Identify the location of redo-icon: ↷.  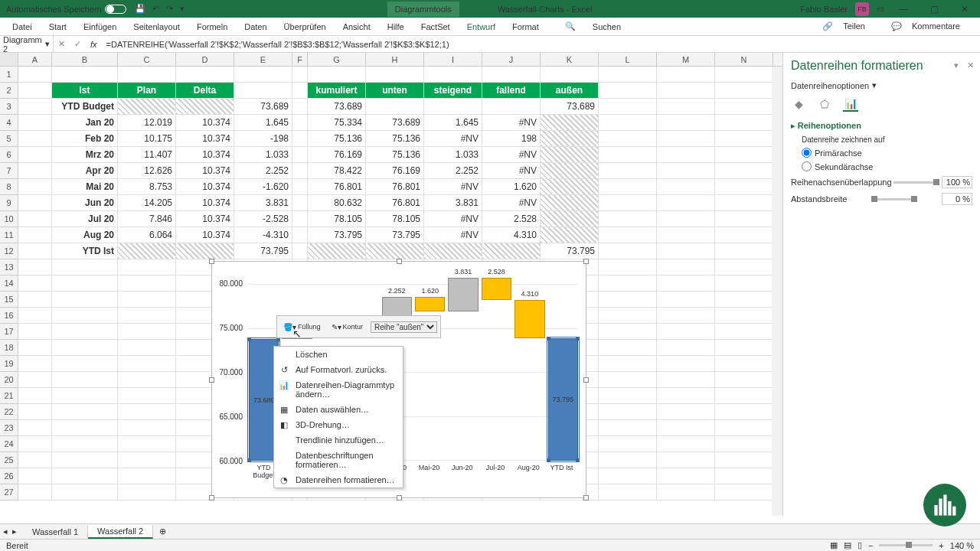
(170, 8).